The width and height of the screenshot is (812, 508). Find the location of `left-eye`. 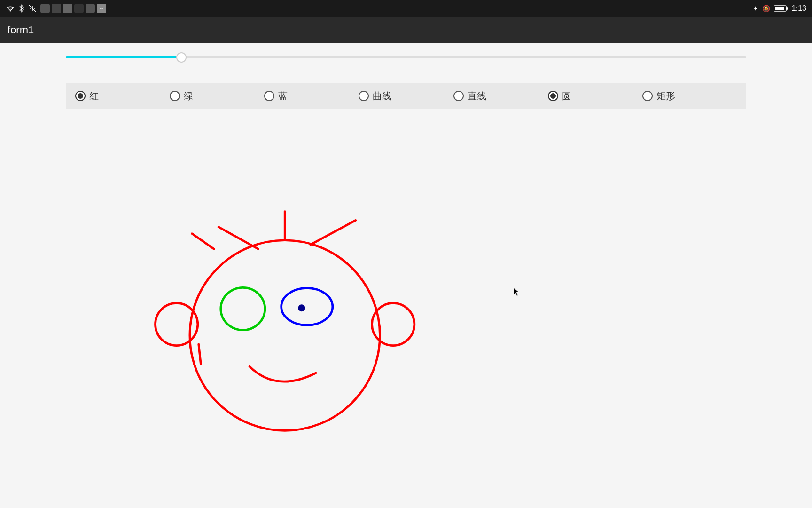

left-eye is located at coordinates (243, 309).